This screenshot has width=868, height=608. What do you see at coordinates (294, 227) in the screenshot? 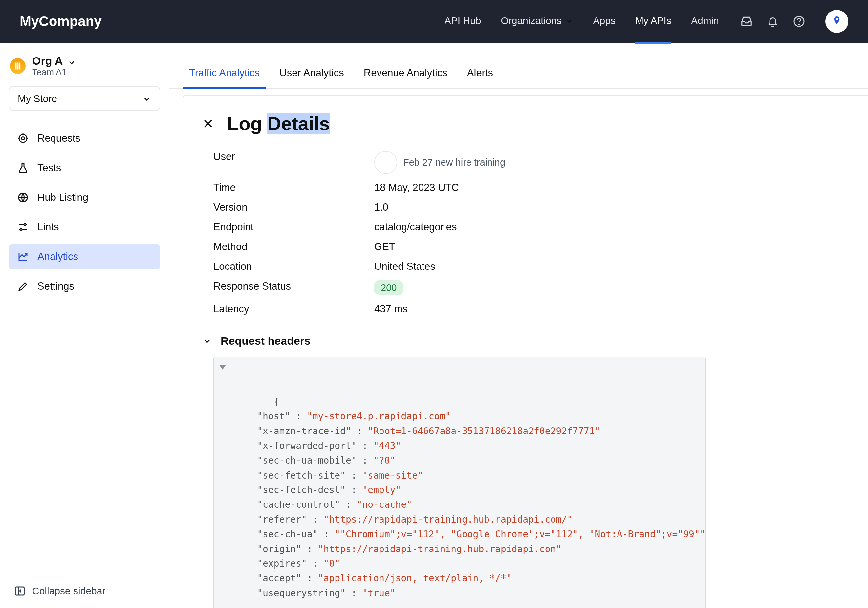
I see `label-endpoint: Endpoint` at bounding box center [294, 227].